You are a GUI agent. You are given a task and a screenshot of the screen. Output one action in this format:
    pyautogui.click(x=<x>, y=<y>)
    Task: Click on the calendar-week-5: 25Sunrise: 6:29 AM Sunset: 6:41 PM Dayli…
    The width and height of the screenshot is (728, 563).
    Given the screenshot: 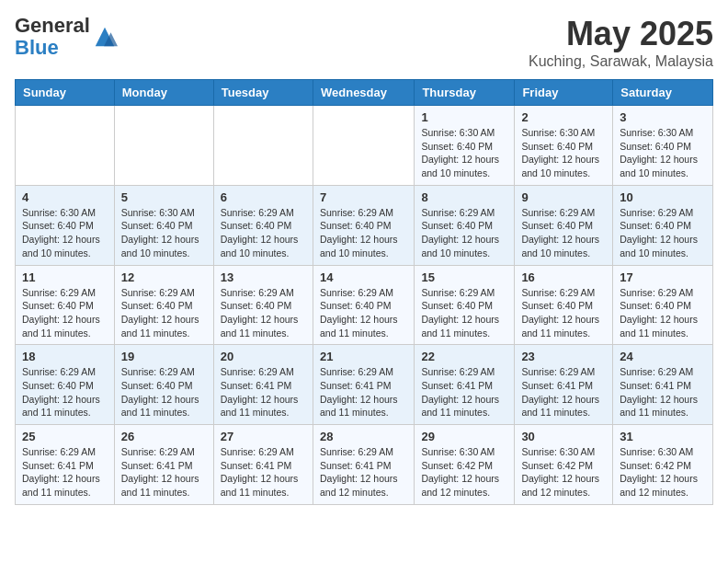 What is the action you would take?
    pyautogui.click(x=364, y=465)
    